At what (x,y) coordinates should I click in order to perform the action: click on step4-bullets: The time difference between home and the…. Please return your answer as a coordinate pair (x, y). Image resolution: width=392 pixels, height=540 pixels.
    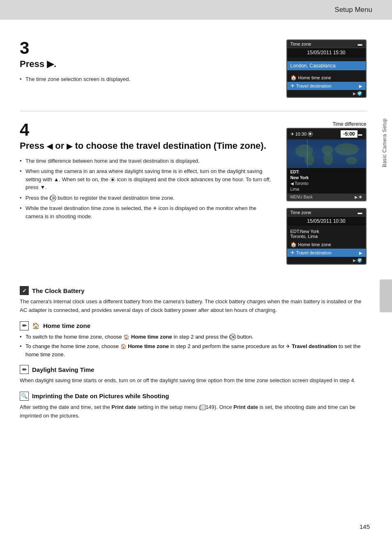
    Looking at the image, I should click on (148, 189).